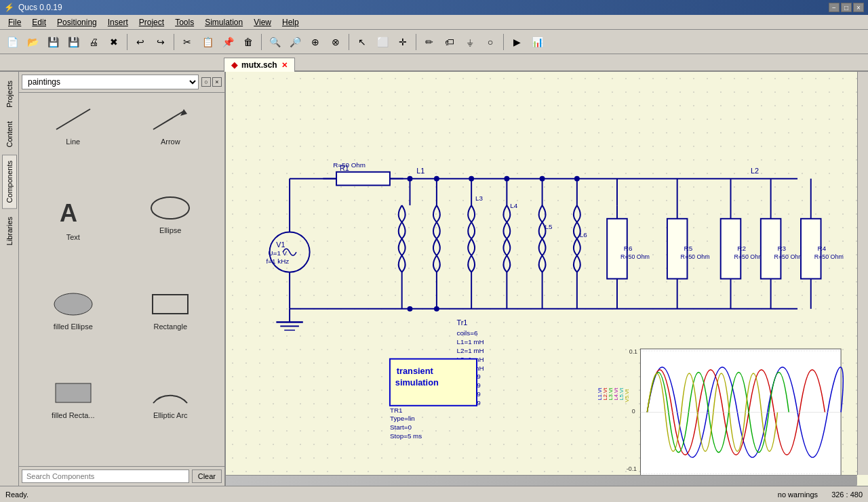  Describe the element at coordinates (863, 274) in the screenshot. I see `vertical-scrollbar` at that location.